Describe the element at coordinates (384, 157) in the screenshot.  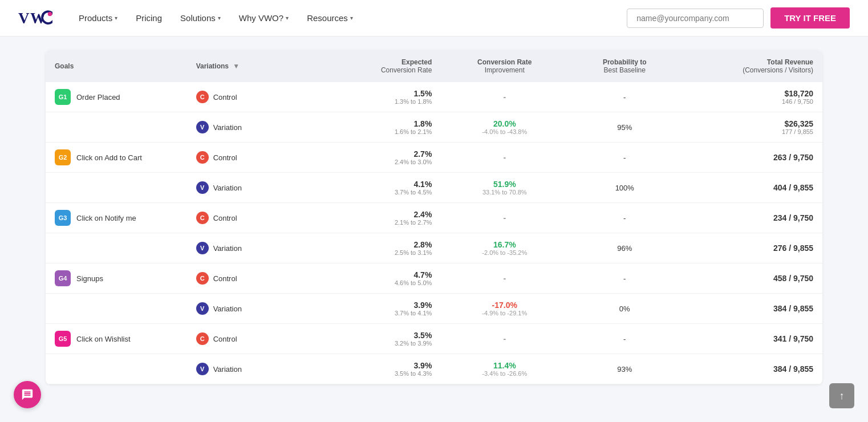
I see `expected-conversion-cell: 2.7%2.4% to 3.0%` at that location.